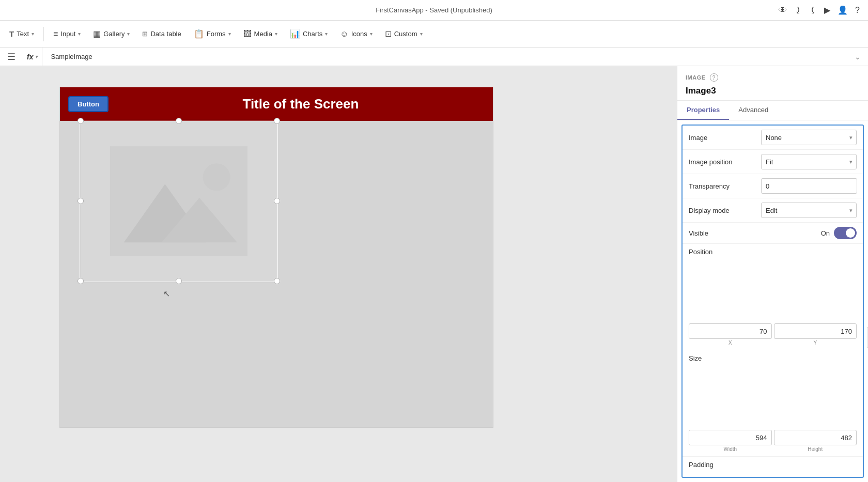  Describe the element at coordinates (264, 34) in the screenshot. I see `toolbar-media-label: Media` at that location.